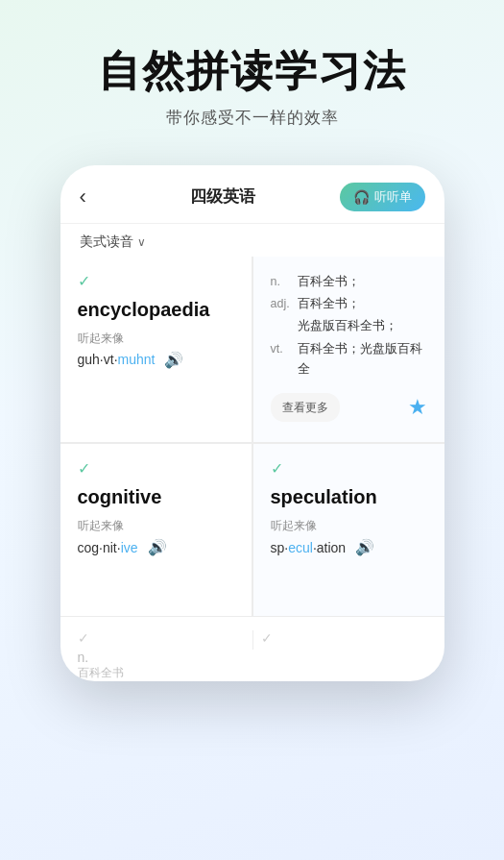 This screenshot has height=860, width=504. Describe the element at coordinates (349, 326) in the screenshot. I see `def-lines: n. 百科全书； adj. 百科全书； 光盘版百科全书； vt. 百科全书；光盘…` at that location.